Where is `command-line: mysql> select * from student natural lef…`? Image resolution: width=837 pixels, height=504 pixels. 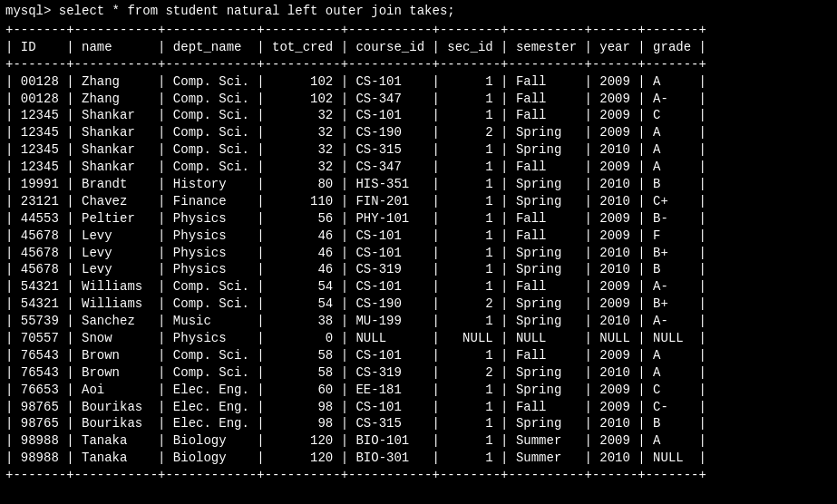 command-line: mysql> select * from student natural lef… is located at coordinates (419, 11).